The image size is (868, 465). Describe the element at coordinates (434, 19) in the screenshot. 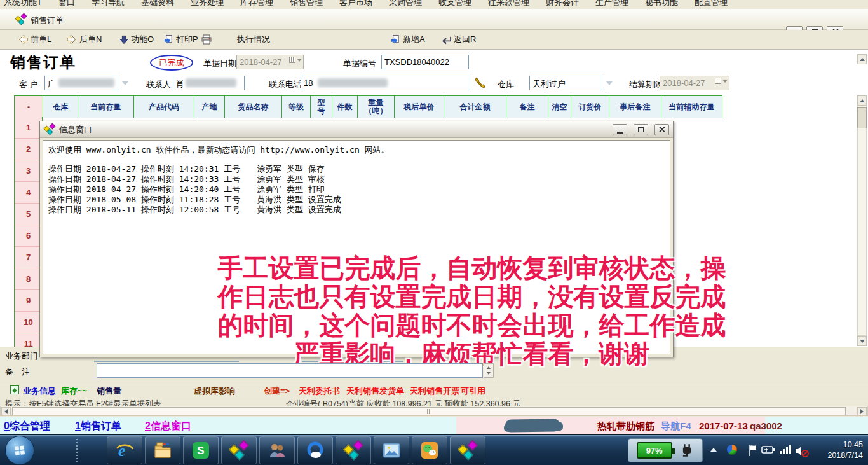

I see `child-window-titlebar: 销售订单` at that location.